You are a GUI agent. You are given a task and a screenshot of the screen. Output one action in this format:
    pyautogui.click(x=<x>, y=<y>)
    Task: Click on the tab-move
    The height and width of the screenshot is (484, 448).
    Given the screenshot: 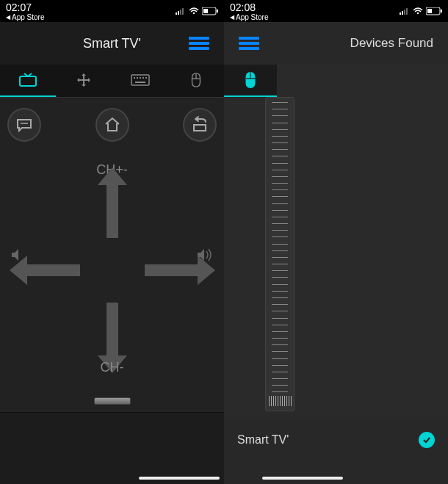 What is the action you would take?
    pyautogui.click(x=84, y=81)
    